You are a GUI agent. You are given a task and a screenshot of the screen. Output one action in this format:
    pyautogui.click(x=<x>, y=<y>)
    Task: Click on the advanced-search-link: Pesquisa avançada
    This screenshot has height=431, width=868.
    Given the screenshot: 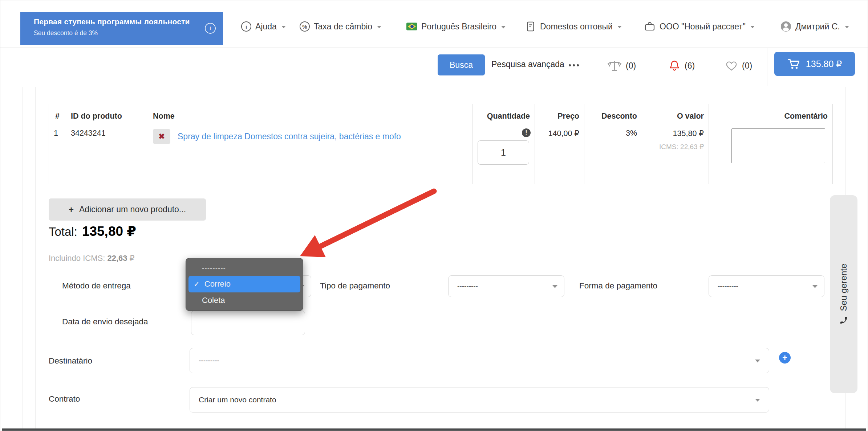 What is the action you would take?
    pyautogui.click(x=535, y=65)
    